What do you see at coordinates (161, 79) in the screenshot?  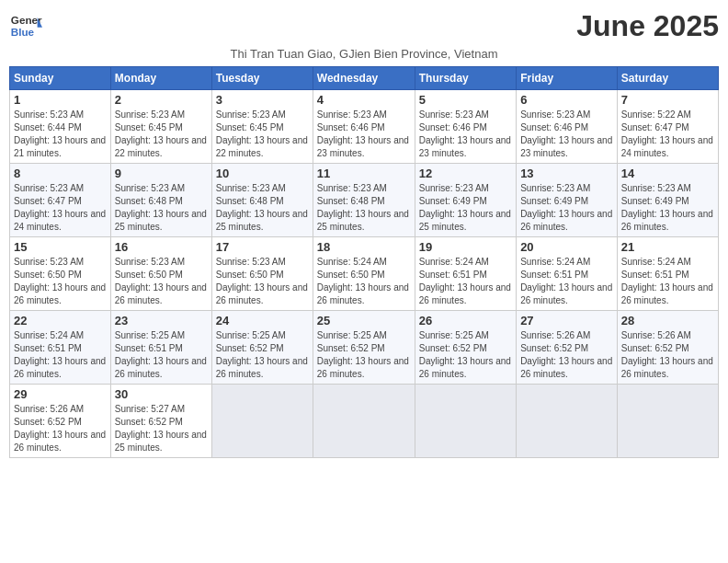 I see `col-header-monday: Monday` at bounding box center [161, 79].